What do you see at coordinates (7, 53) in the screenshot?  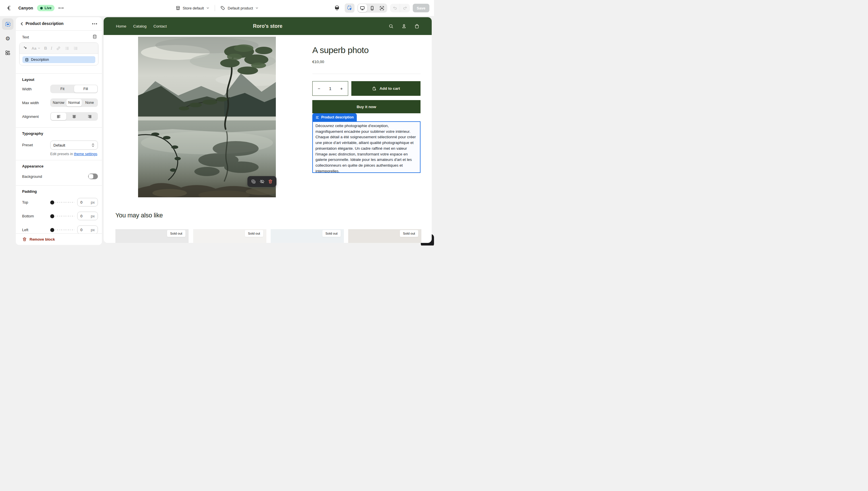 I see `apps-icon` at bounding box center [7, 53].